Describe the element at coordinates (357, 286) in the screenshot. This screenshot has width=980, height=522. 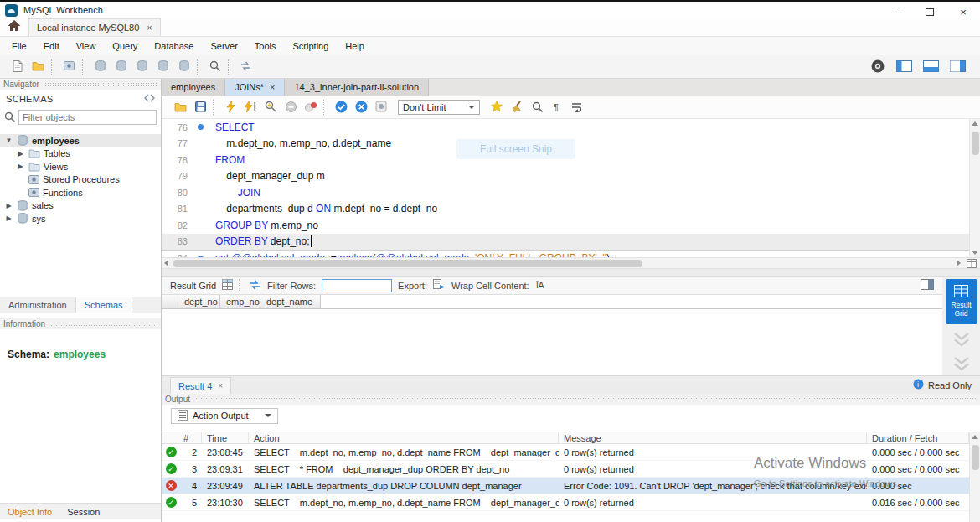
I see `filter-rows-input` at that location.